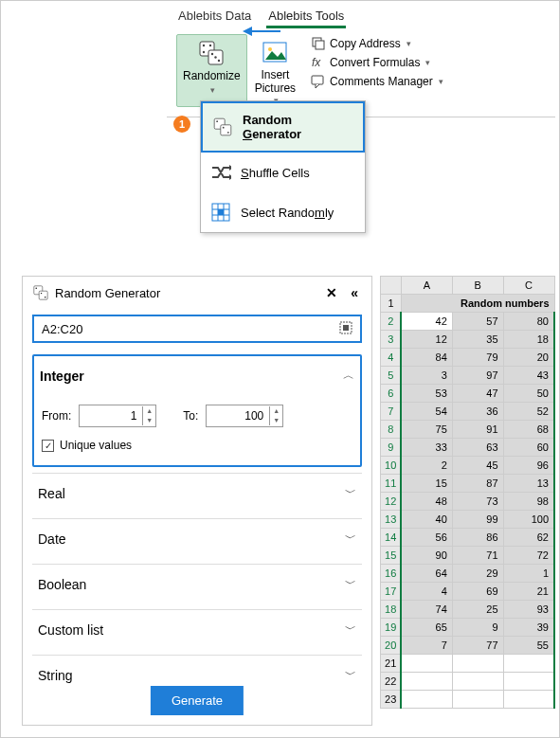 Image resolution: width=560 pixels, height=738 pixels. I want to click on comments-manager-button: Comments Manager▾, so click(377, 81).